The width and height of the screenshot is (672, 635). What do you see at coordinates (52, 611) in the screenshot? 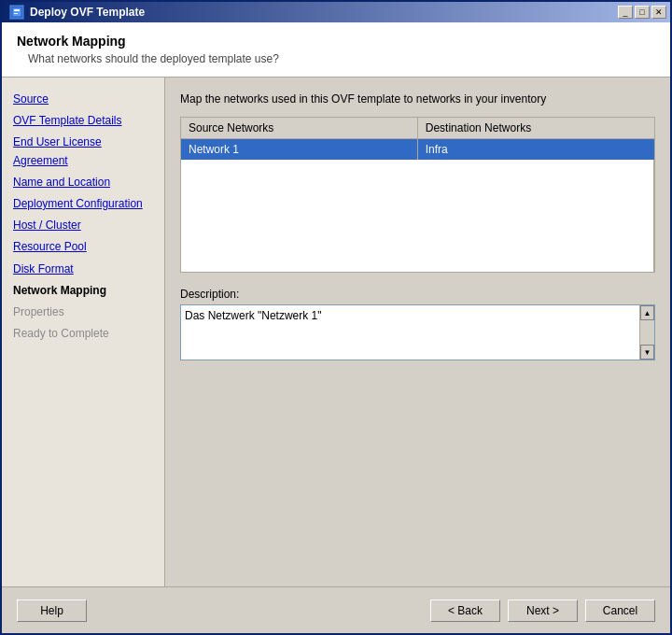
I see `help-button: Help` at bounding box center [52, 611].